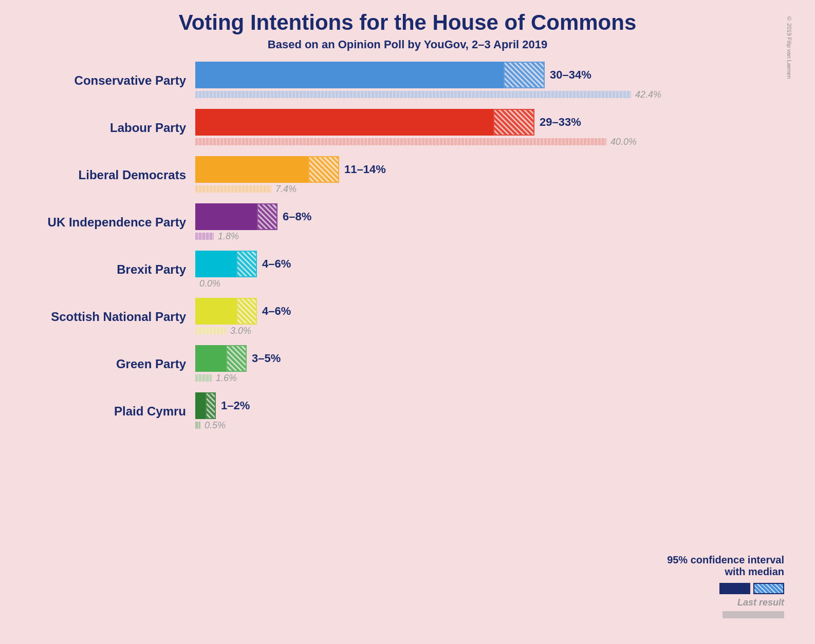 The image size is (815, 644). I want to click on bar-section-3: 6–8%1.8%, so click(253, 222).